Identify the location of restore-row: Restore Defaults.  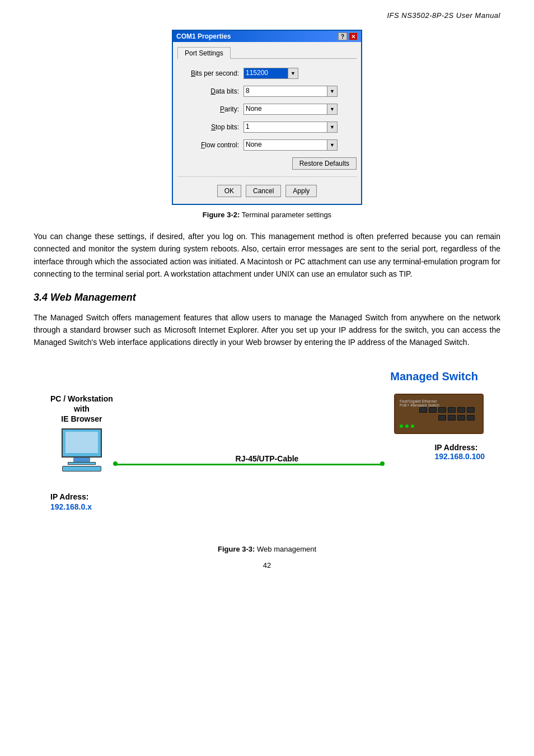
(267, 164).